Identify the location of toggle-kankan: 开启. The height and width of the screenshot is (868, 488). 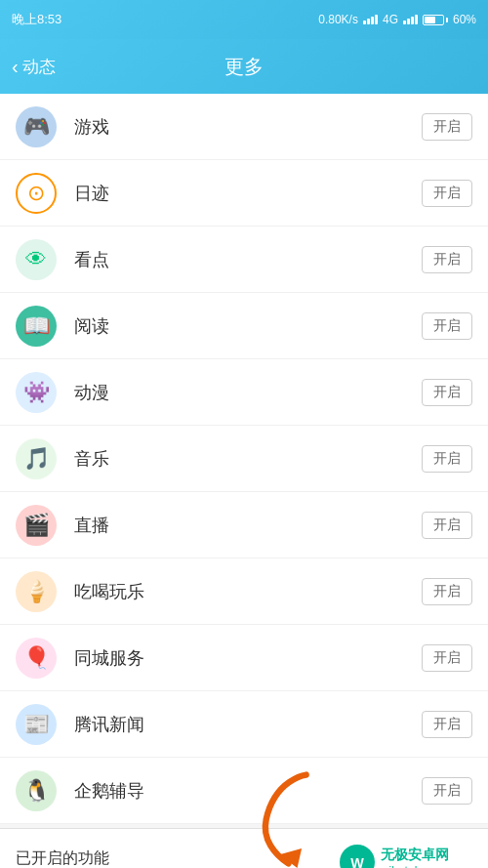
(447, 260).